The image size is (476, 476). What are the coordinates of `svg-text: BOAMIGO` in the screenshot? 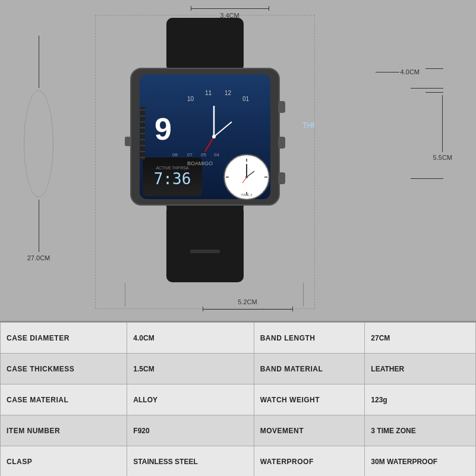 It's located at (200, 163).